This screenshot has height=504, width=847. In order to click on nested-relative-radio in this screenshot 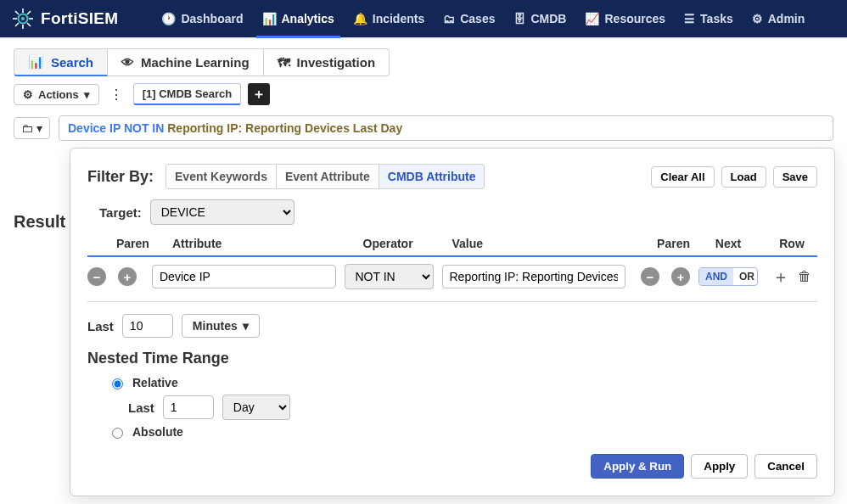, I will do `click(117, 384)`.